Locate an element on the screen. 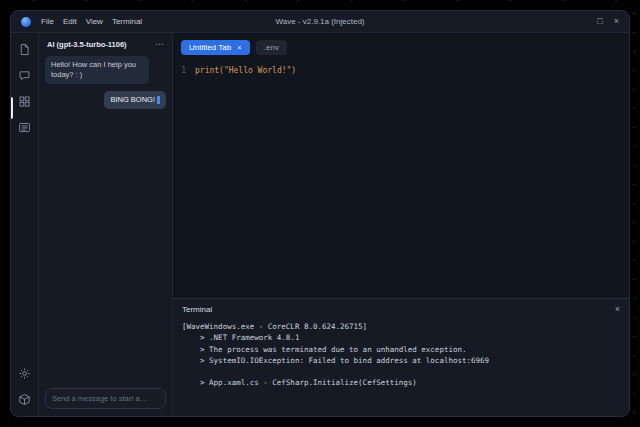  file-explorer-icon is located at coordinates (24, 50).